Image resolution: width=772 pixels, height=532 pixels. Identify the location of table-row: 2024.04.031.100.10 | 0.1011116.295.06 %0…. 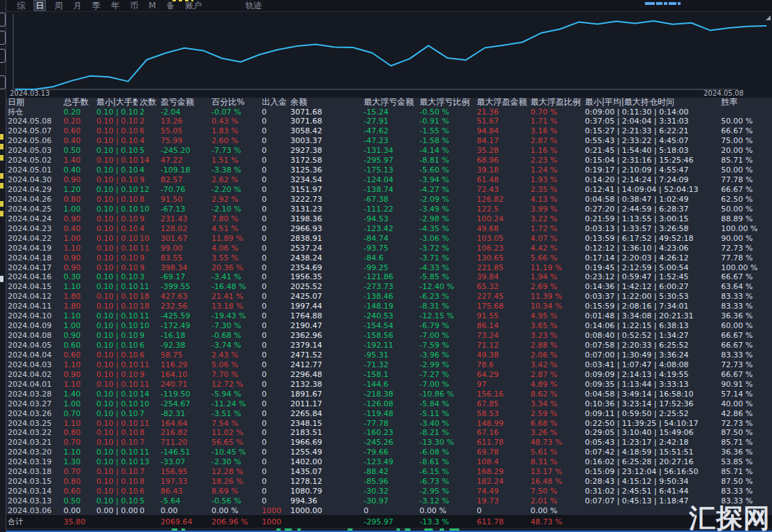
(389, 364).